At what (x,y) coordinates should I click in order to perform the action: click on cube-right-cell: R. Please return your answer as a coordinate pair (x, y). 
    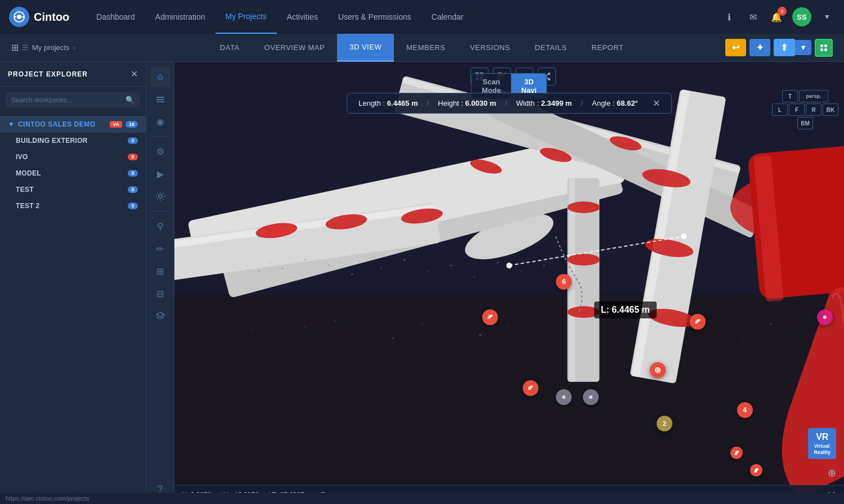
    Looking at the image, I should click on (814, 110).